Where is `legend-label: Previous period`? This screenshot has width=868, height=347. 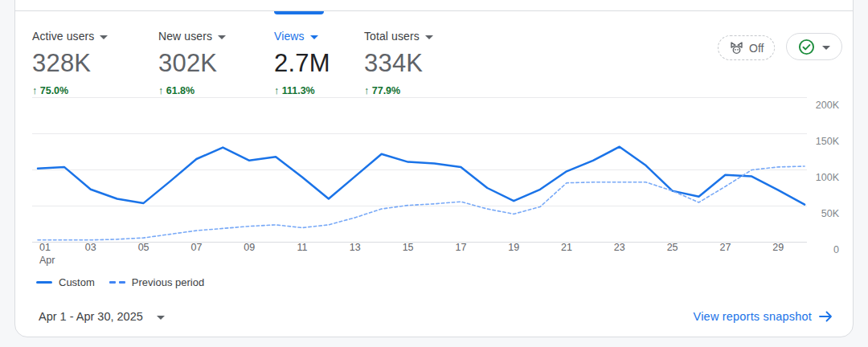
legend-label: Previous period is located at coordinates (168, 283).